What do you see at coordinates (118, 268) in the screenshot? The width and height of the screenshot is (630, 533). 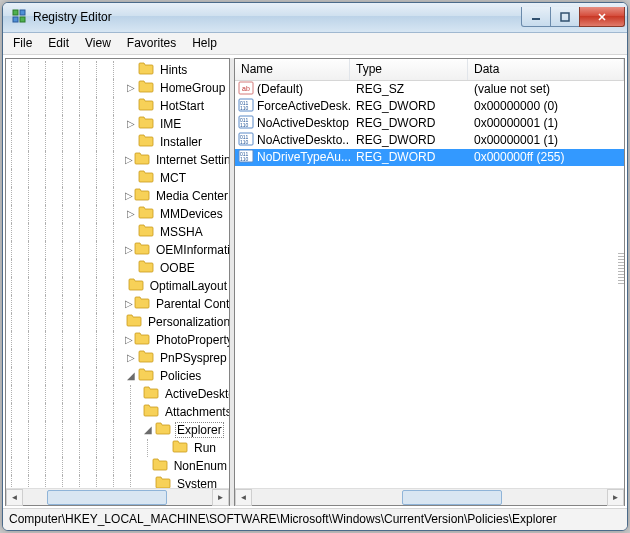 I see `tree-item: OOBE` at bounding box center [118, 268].